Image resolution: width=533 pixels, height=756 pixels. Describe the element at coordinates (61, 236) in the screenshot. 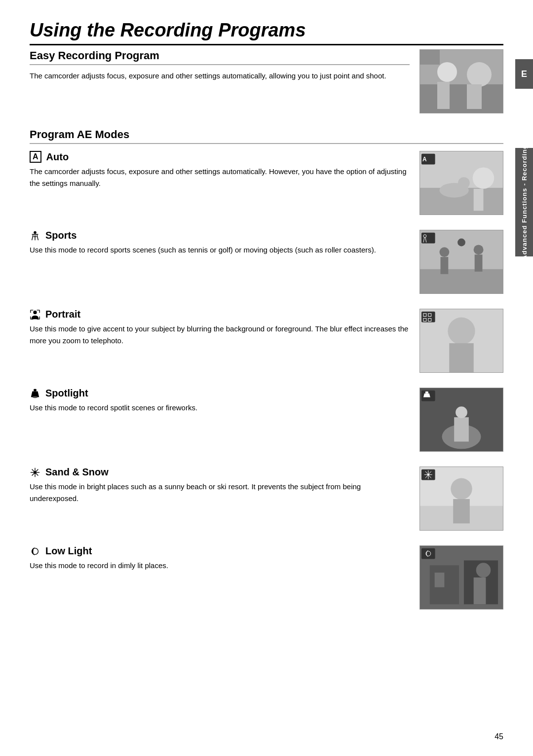

I see `mode-sports-label: Sports` at that location.